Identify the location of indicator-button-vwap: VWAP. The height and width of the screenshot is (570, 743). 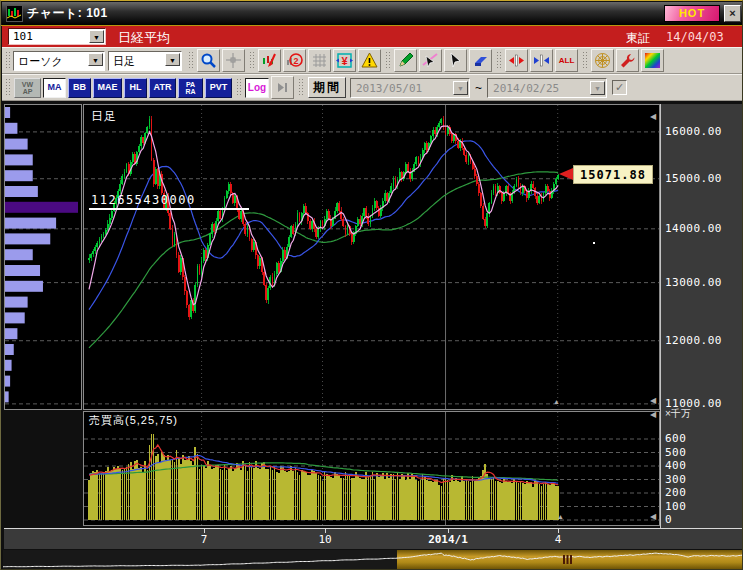
(28, 88).